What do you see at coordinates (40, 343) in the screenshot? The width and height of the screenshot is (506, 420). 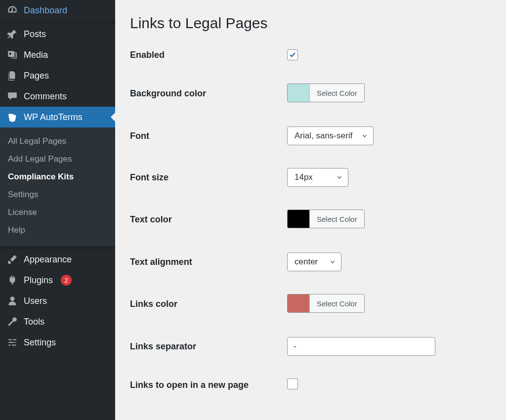 I see `sidebar-item-label: Settings` at bounding box center [40, 343].